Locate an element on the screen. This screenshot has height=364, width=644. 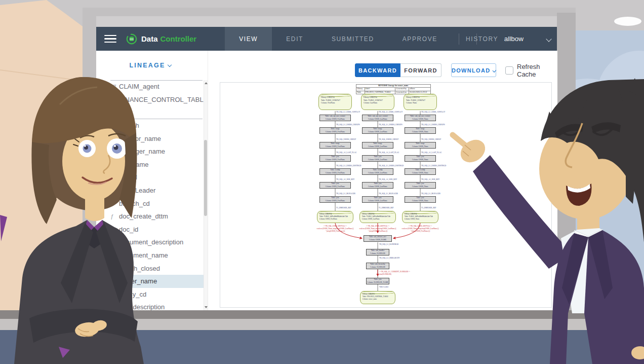
sidebar-scrollbar is located at coordinates (206, 195).